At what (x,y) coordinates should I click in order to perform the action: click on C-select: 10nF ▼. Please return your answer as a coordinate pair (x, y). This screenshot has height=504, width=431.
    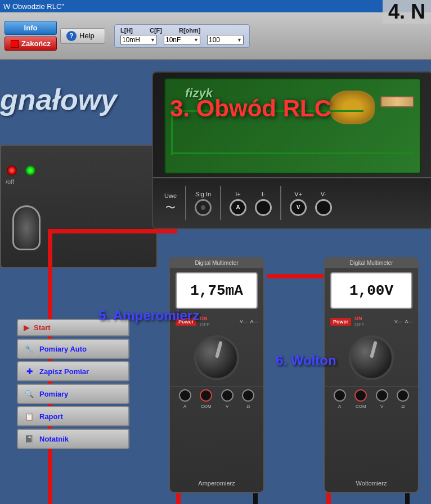
    Looking at the image, I should click on (182, 40).